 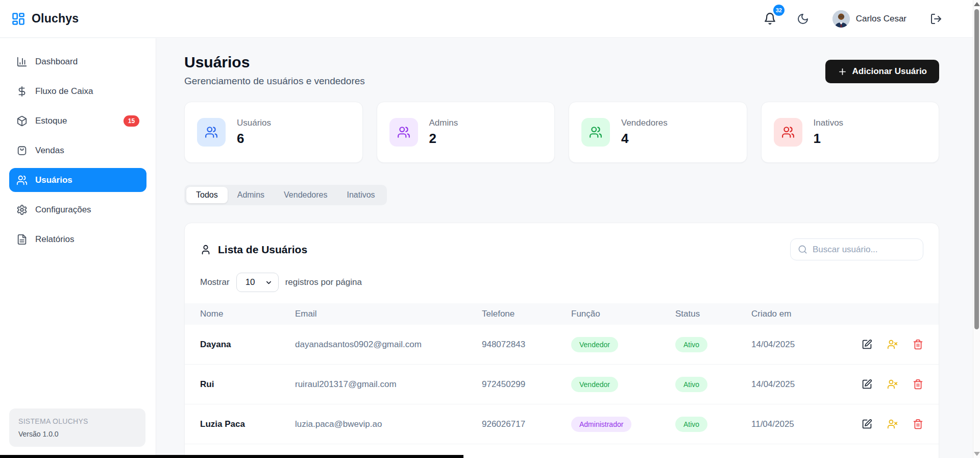 What do you see at coordinates (78, 91) in the screenshot?
I see `sidebar-item-fluxo-de-caixa: Fluxo de Caixa` at bounding box center [78, 91].